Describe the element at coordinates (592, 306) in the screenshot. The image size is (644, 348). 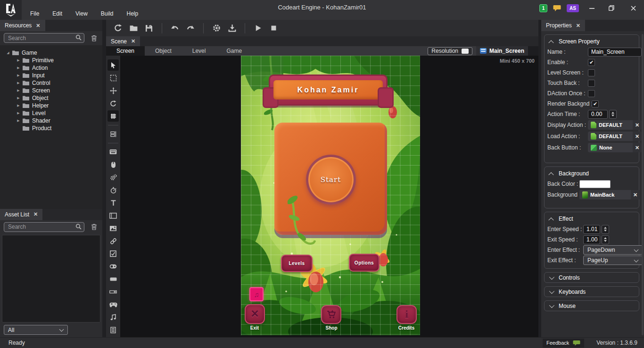
I see `section-mouse: Mouse` at that location.